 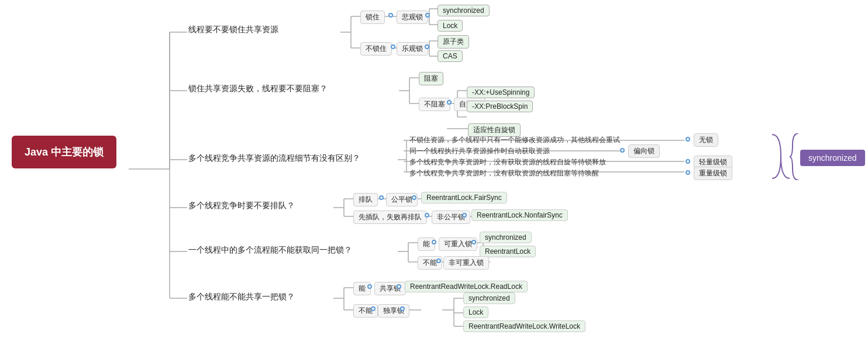 I want to click on b3-dot2, so click(x=622, y=150).